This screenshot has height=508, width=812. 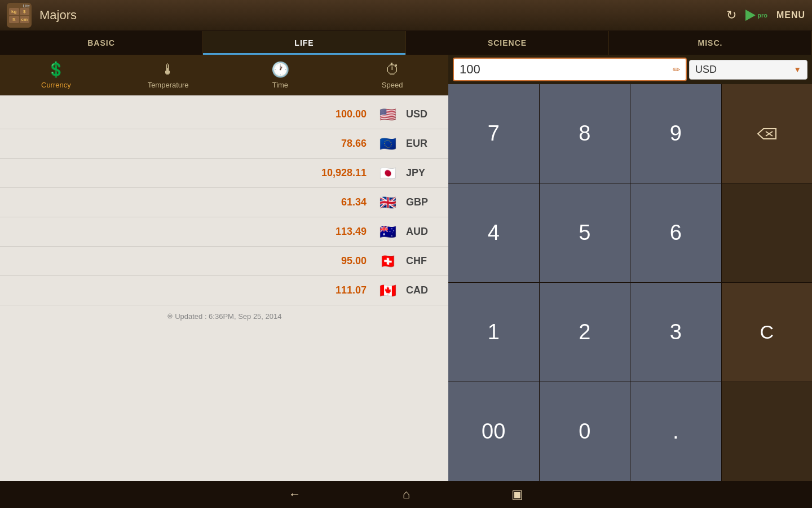 I want to click on jpy-code: JPY, so click(x=422, y=173).